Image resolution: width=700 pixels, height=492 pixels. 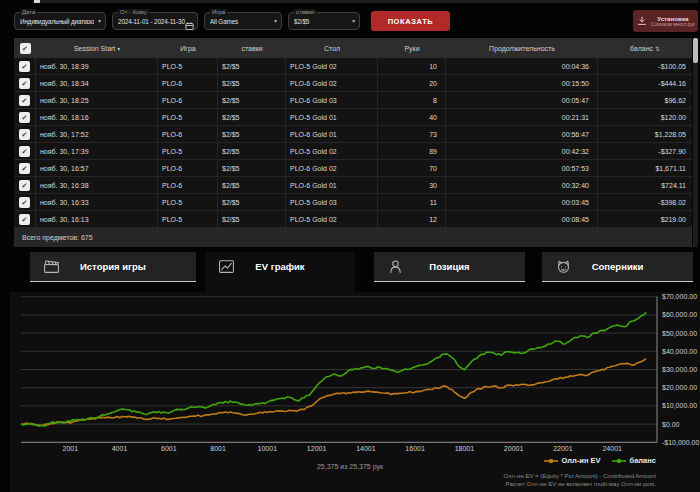 I want to click on table-cell: PLO-5 Gold 03, so click(x=332, y=202).